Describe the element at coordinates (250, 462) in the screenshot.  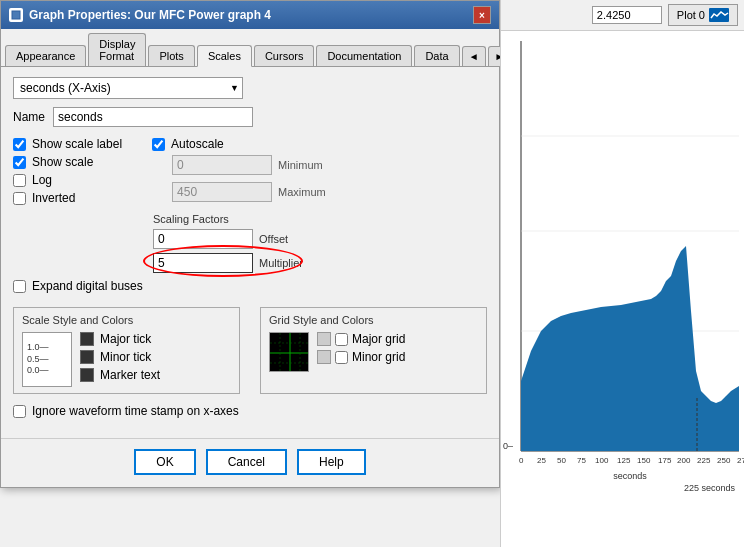
I see `dialog-footer: OK Cancel Help` at that location.